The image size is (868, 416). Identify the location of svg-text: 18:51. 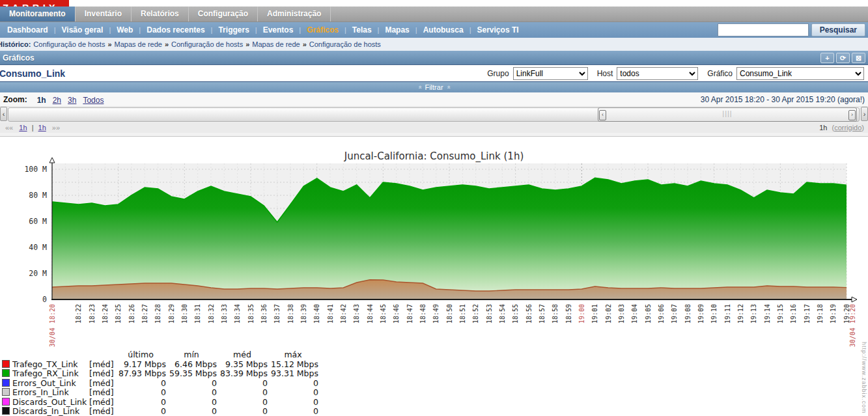
(462, 314).